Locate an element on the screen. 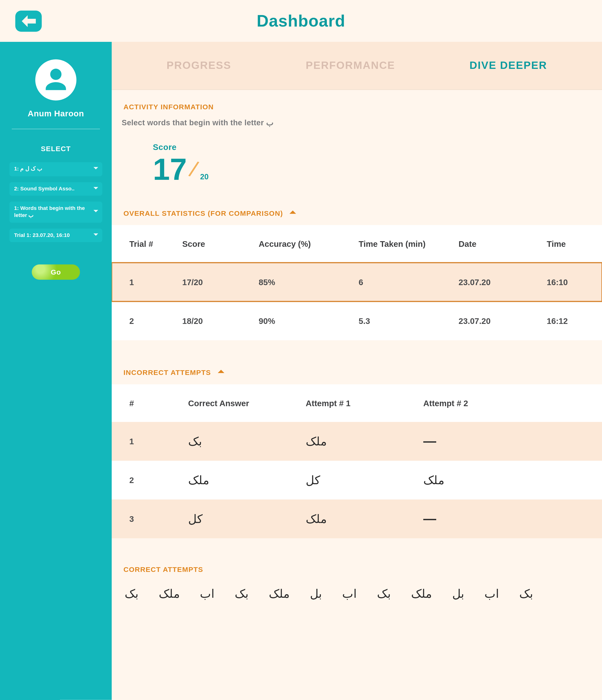 The width and height of the screenshot is (602, 700). score-slash: / is located at coordinates (193, 170).